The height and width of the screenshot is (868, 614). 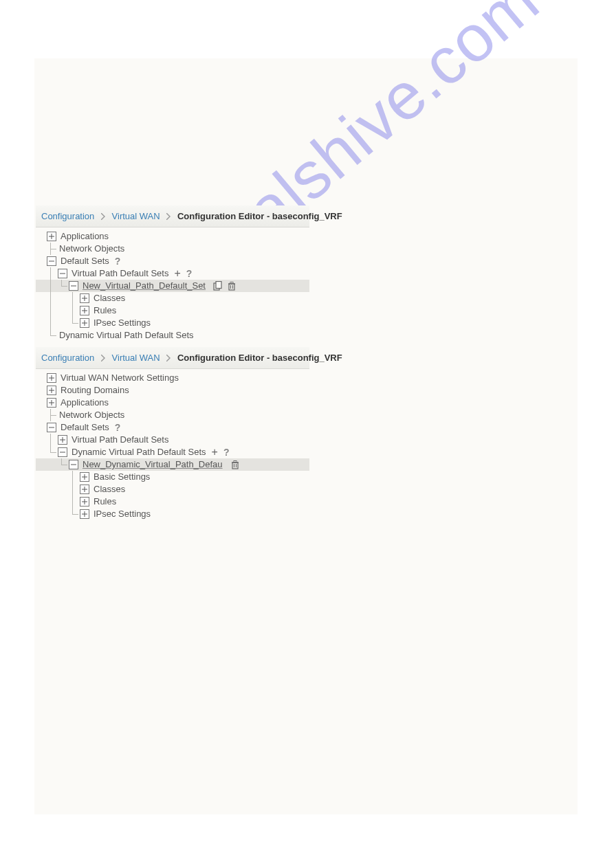 What do you see at coordinates (173, 286) in the screenshot?
I see `tree-item-new-vp-default-set: New_Virtual_Path_Default_Set` at bounding box center [173, 286].